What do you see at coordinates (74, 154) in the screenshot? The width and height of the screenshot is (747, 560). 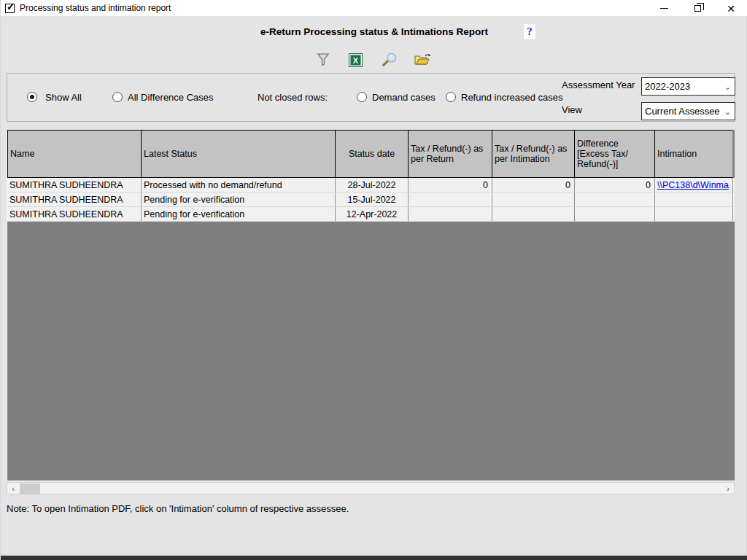 I see `column-header-name: Name` at bounding box center [74, 154].